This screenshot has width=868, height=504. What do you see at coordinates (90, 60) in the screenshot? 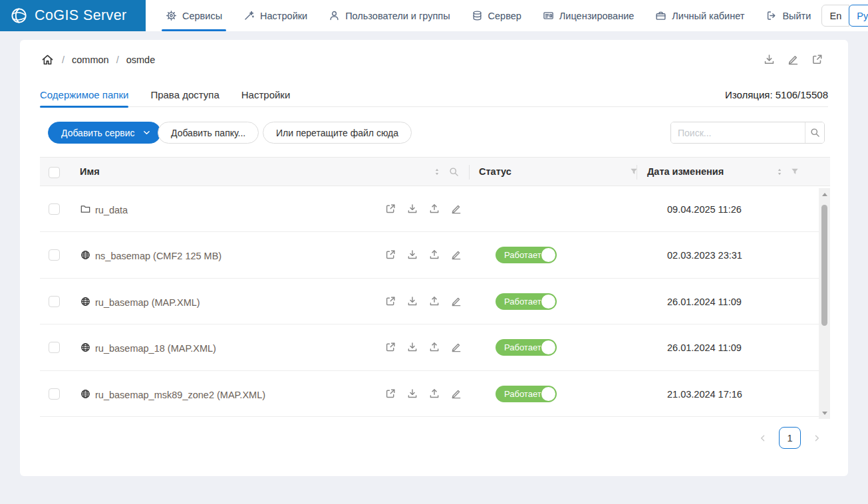
I see `breadcrumb-folder: common` at bounding box center [90, 60].